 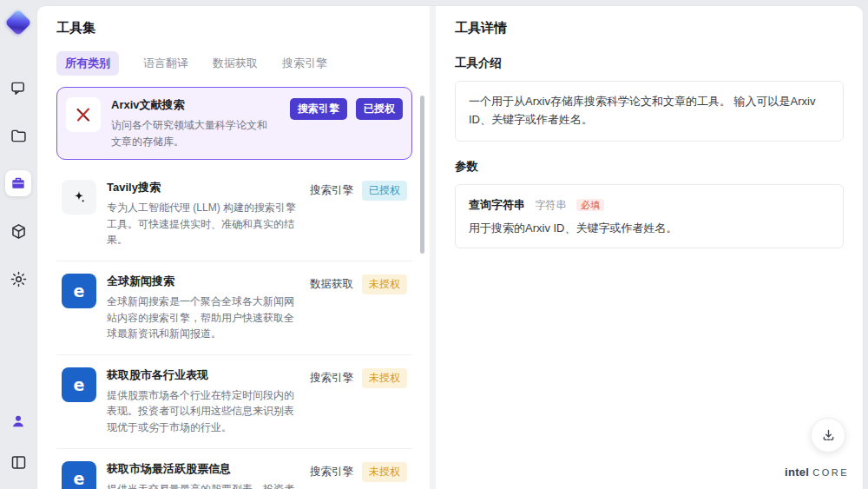 What do you see at coordinates (18, 441) in the screenshot?
I see `rail-bottom` at bounding box center [18, 441].